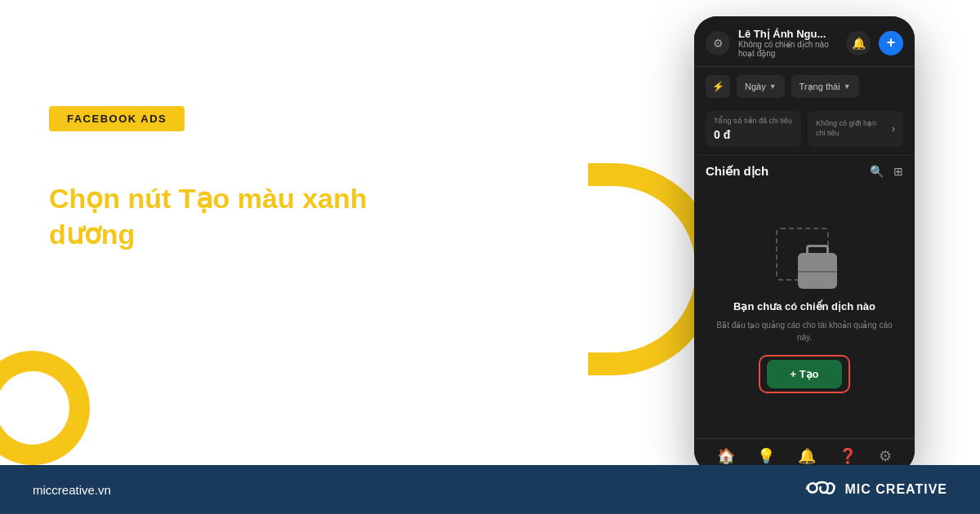 The image size is (980, 514). What do you see at coordinates (893, 129) in the screenshot?
I see `limit-arrow: ›` at bounding box center [893, 129].